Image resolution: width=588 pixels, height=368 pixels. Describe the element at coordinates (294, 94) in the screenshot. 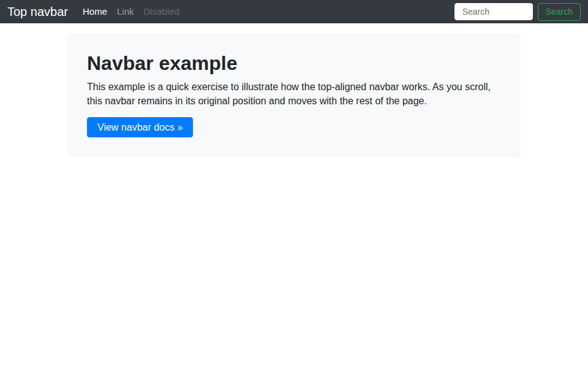

I see `page-description: This example is a quick exercise to illu…` at that location.